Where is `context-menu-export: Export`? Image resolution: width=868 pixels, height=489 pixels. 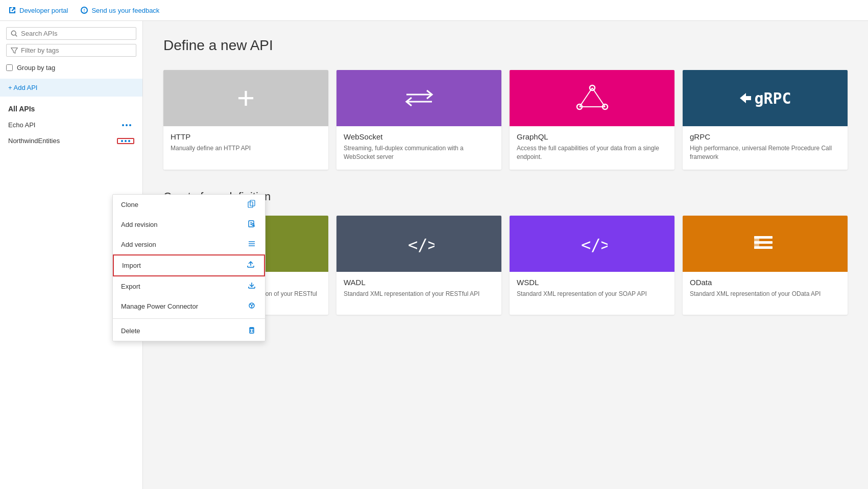
context-menu-export: Export is located at coordinates (189, 286).